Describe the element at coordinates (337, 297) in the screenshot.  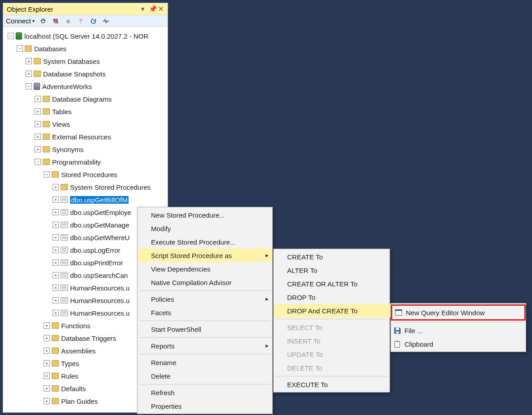
I see `menu-drop-to: DROP To` at that location.